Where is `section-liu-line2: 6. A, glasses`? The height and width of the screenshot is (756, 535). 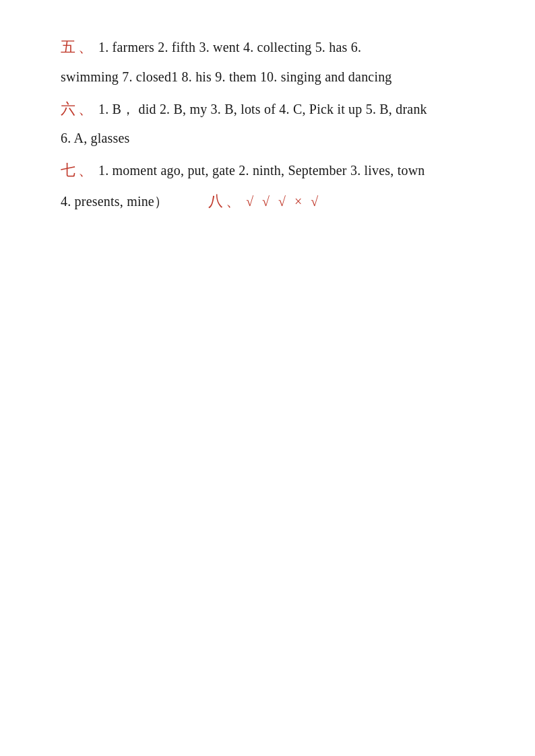
section-liu-line2: 6. A, glasses is located at coordinates (268, 138).